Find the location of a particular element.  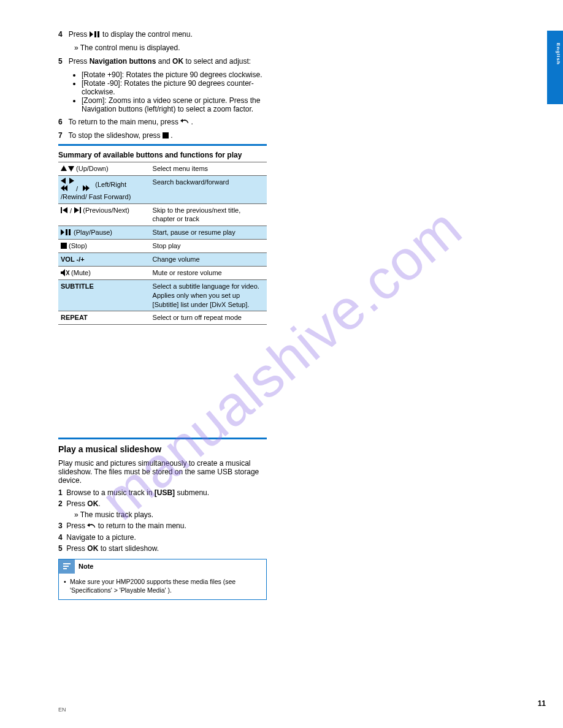

control-button-cell: SUBTITLE is located at coordinates (104, 295).